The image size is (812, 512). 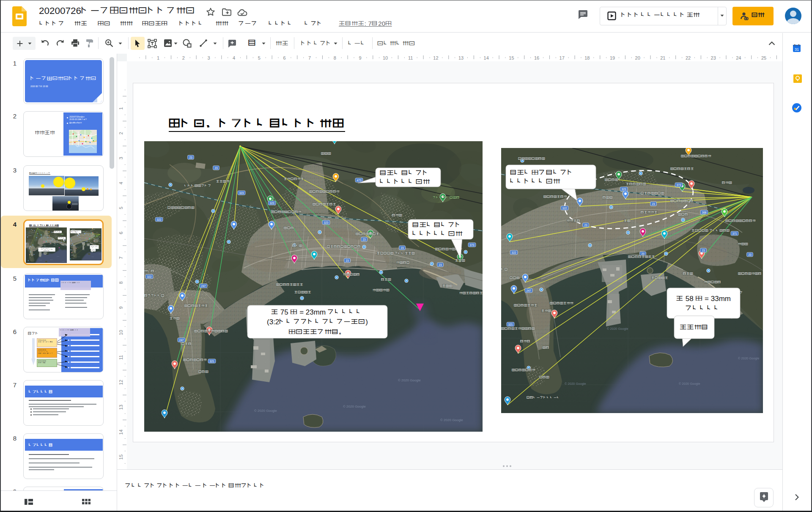 I want to click on svg-text: 21, so click(x=663, y=58).